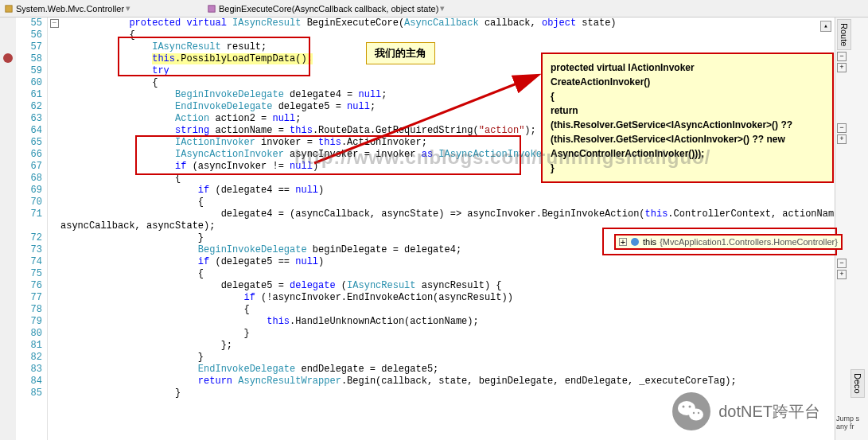  What do you see at coordinates (769, 412) in the screenshot?
I see `wechat-label: dotNET跨平台` at bounding box center [769, 412].